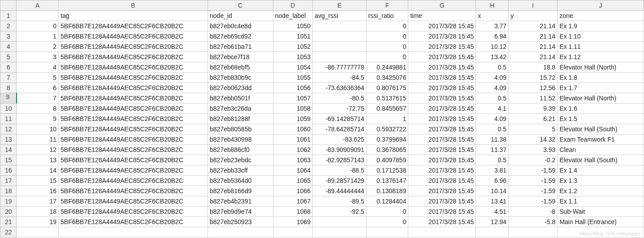  I want to click on cell: rssi_ratio, so click(387, 16).